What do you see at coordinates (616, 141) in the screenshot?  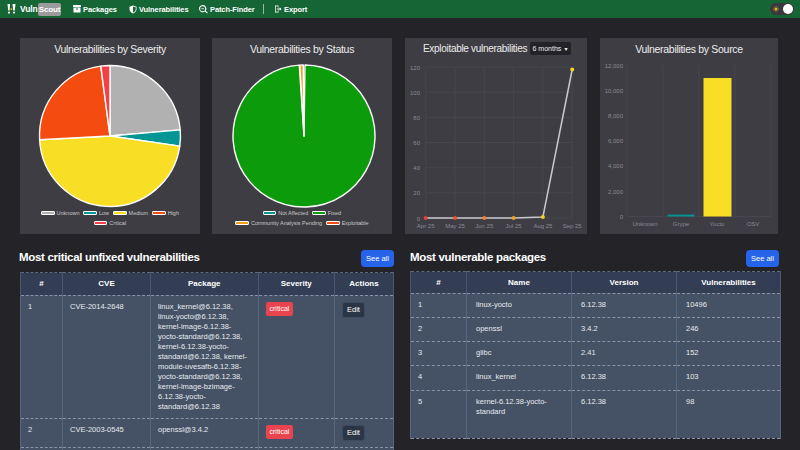 I see `svg-text: 6,000` at bounding box center [616, 141].